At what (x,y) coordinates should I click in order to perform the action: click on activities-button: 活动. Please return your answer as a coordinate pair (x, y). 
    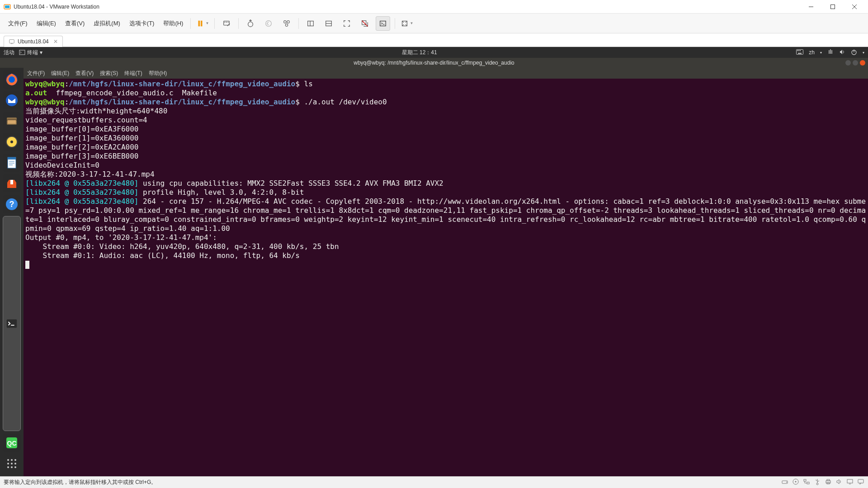
    Looking at the image, I should click on (9, 52).